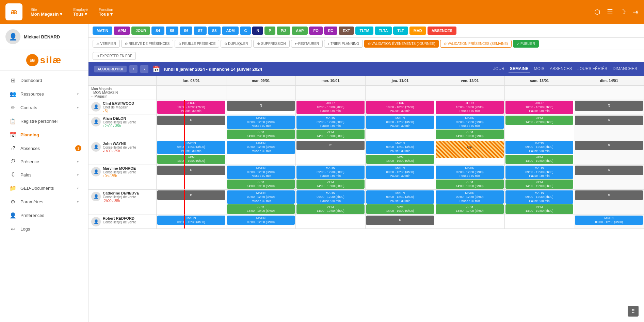  What do you see at coordinates (470, 202) in the screenshot?
I see `day-catherine-ven: MATIN09:00 - 12:30 (3h00)Pause : 30 min …` at bounding box center [470, 202].